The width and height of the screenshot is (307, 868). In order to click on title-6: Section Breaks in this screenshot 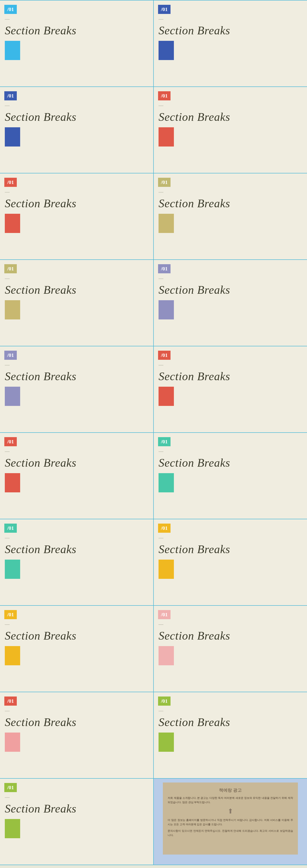, I will do `click(233, 204)`.